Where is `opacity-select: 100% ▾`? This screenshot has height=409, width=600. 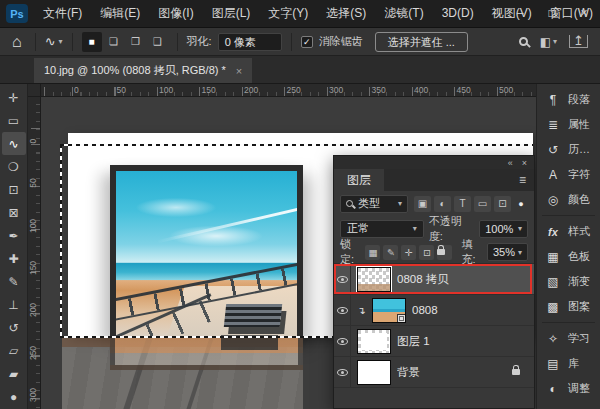
opacity-select: 100% ▾ is located at coordinates (504, 229).